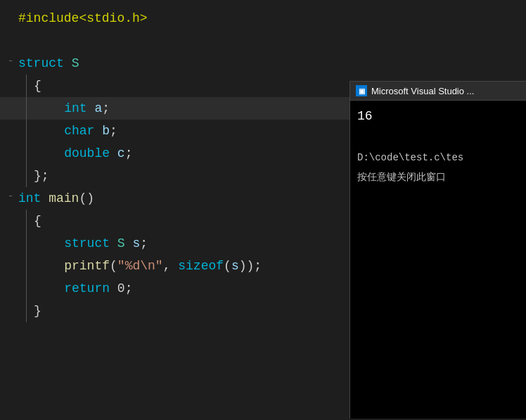  Describe the element at coordinates (365, 116) in the screenshot. I see `result-number: 16` at that location.